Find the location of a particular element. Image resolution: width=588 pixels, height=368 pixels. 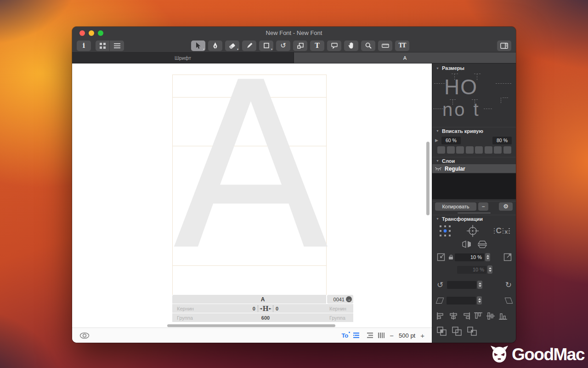

flip-vertical-button is located at coordinates (482, 244).